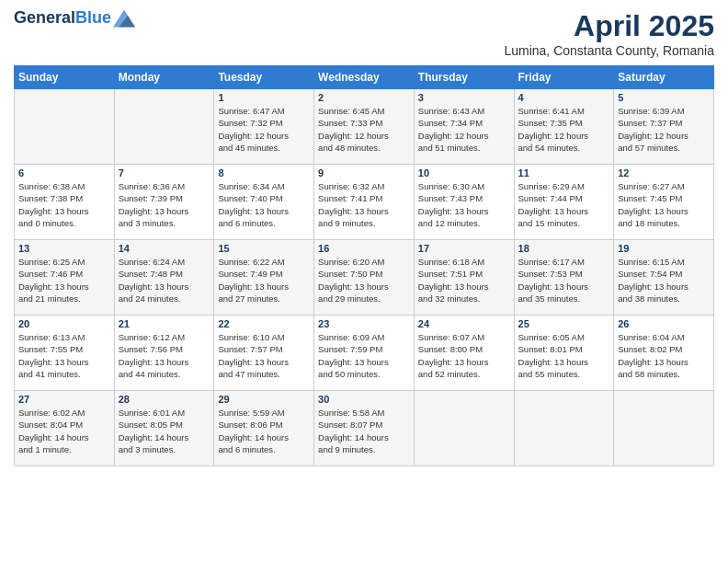 Image resolution: width=728 pixels, height=563 pixels. What do you see at coordinates (64, 173) in the screenshot?
I see `day-number: 6` at bounding box center [64, 173].